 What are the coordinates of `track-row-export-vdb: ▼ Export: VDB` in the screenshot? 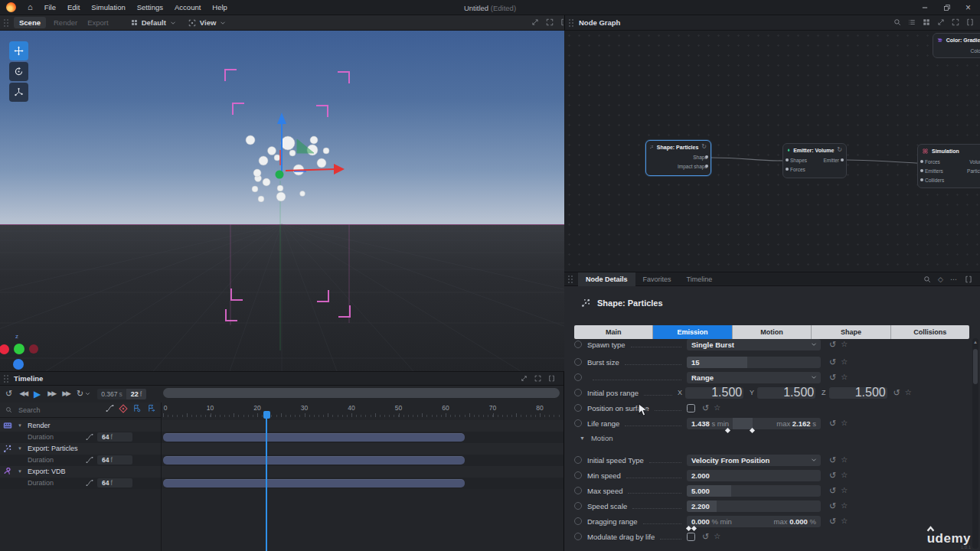 It's located at (282, 471).